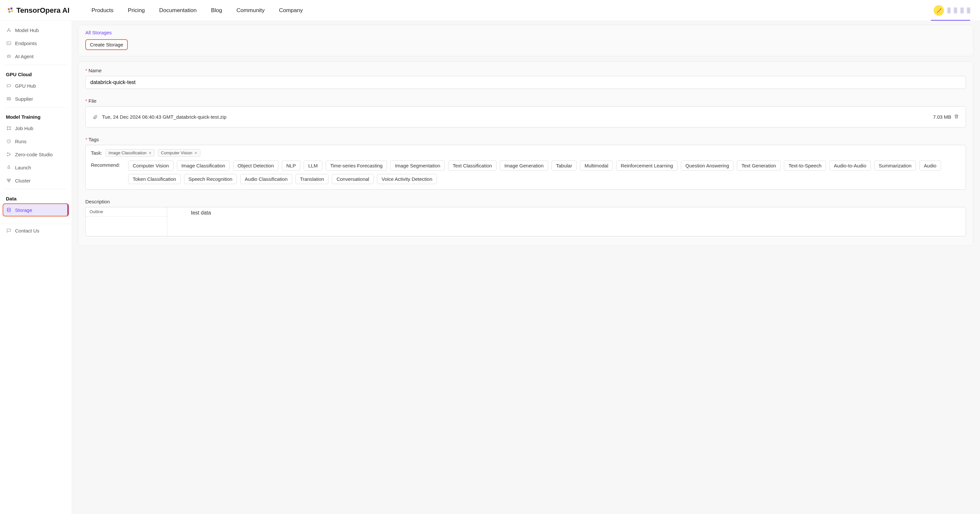  I want to click on selected-tag-label: Image Classification, so click(127, 153).